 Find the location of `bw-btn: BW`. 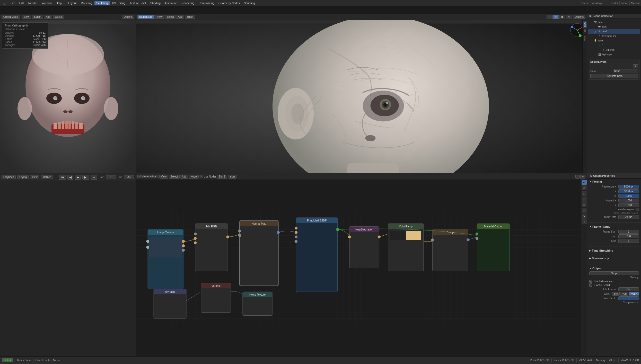

bw-btn: BW is located at coordinates (616, 294).